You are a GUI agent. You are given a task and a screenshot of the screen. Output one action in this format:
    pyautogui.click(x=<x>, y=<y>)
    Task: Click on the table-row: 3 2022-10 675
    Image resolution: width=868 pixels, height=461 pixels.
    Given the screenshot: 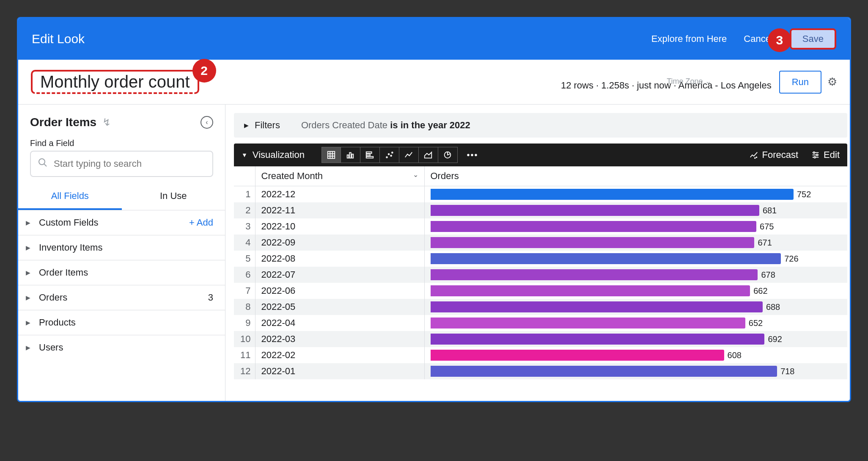 What is the action you would take?
    pyautogui.click(x=541, y=226)
    